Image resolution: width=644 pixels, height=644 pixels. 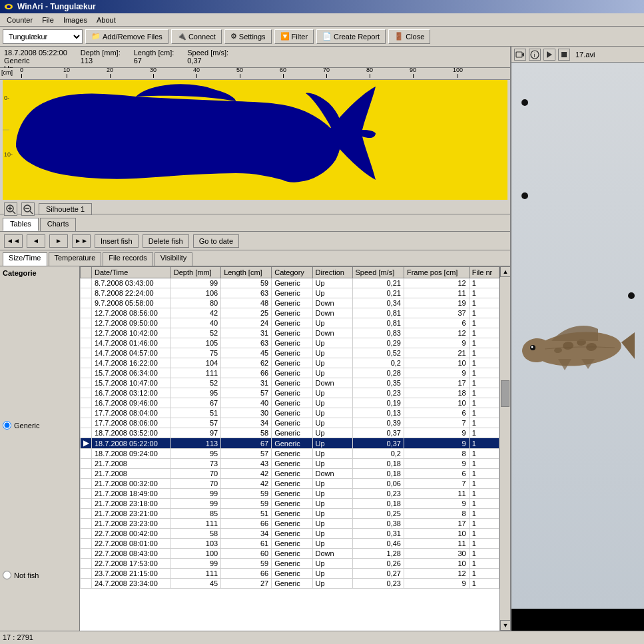 I want to click on radio-generic-input, so click(x=7, y=425).